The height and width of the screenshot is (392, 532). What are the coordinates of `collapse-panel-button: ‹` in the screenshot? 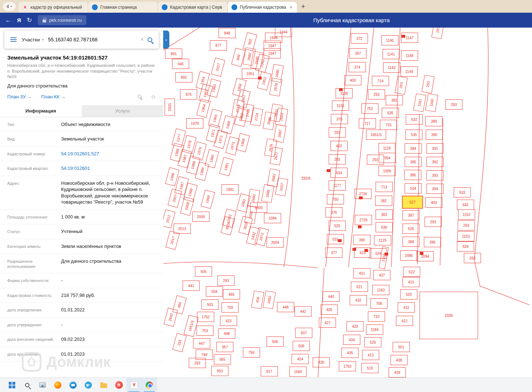 It's located at (166, 40).